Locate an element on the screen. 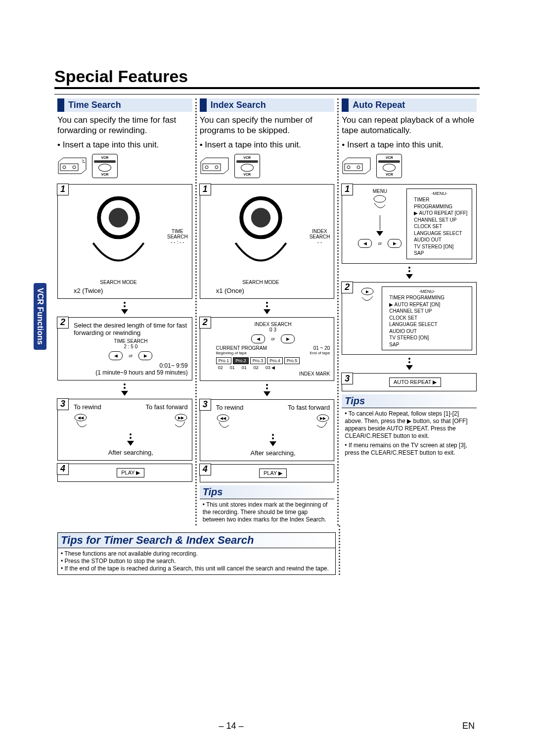 This screenshot has height=756, width=534. tips-body: • To cancel Auto Repeat, follow steps [1… is located at coordinates (409, 433).